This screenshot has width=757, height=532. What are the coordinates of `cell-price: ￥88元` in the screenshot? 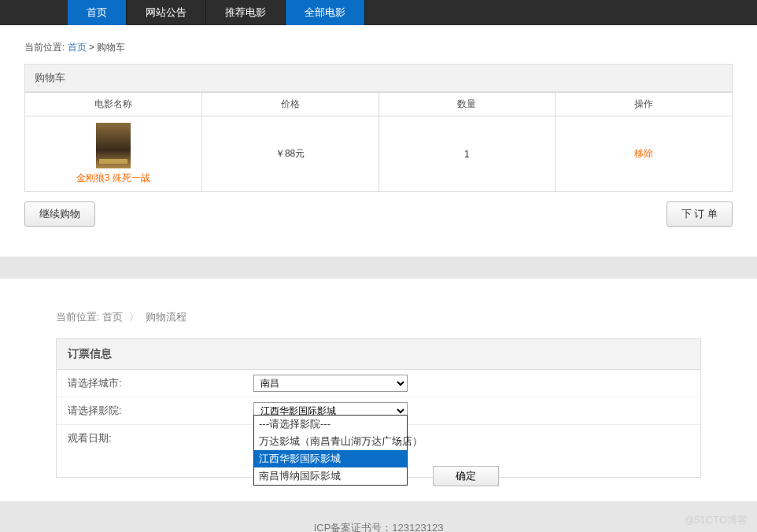 It's located at (290, 154).